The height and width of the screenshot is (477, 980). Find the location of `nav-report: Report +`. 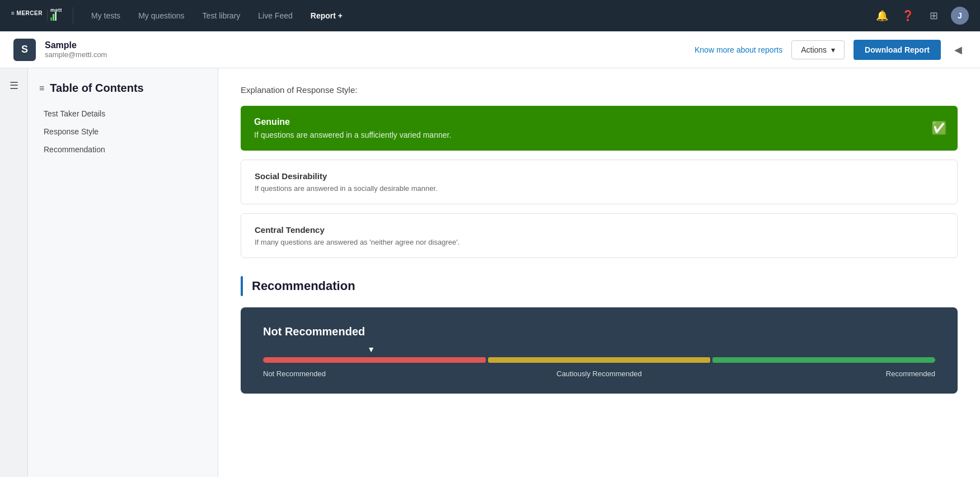

nav-report: Report + is located at coordinates (327, 16).